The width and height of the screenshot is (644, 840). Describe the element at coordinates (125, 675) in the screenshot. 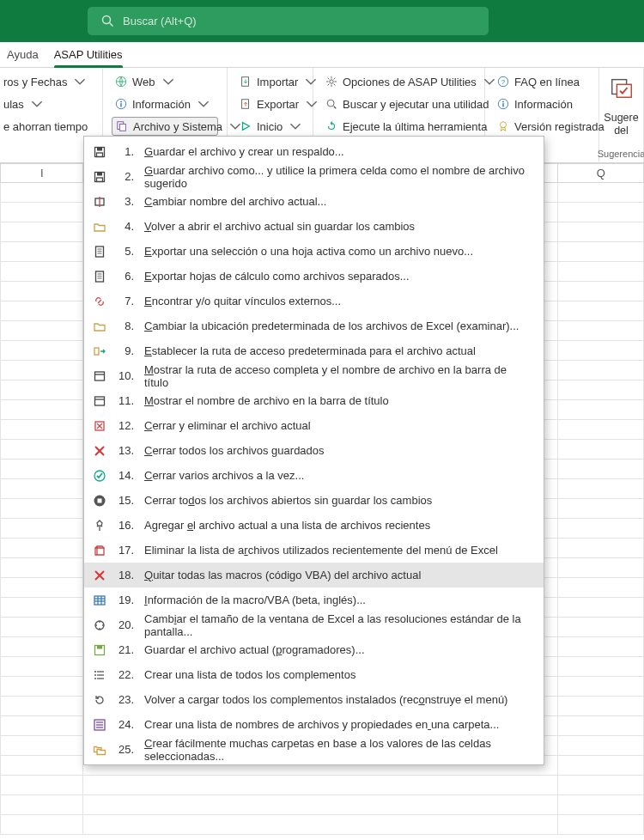

I see `menu-num: 22.` at that location.